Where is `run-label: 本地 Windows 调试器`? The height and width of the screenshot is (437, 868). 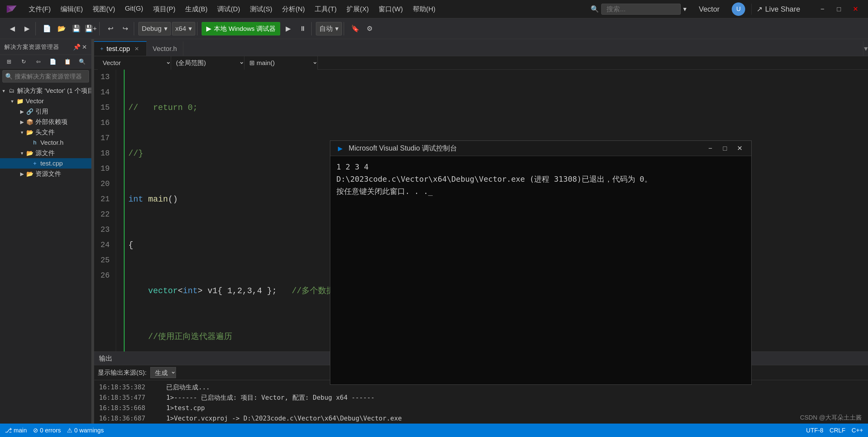
run-label: 本地 Windows 调试器 is located at coordinates (245, 29).